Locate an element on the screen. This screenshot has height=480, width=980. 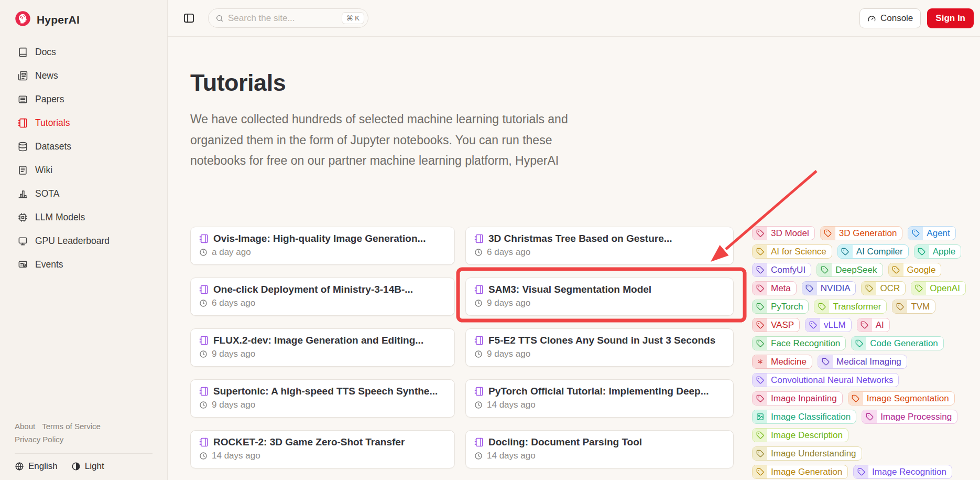
sidebar-nav: DocsNewsPapersTutorialsDatasetsWikiSOTAL… is located at coordinates (84, 158).